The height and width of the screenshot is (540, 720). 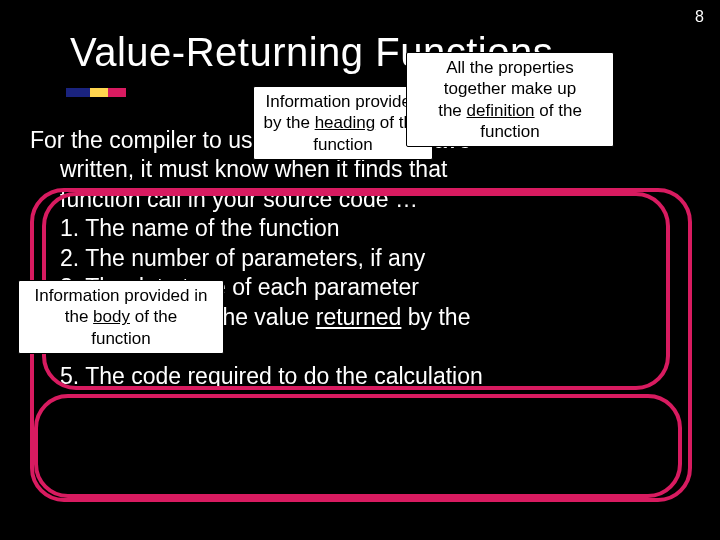 I want to click on text: by the, so click(x=290, y=122).